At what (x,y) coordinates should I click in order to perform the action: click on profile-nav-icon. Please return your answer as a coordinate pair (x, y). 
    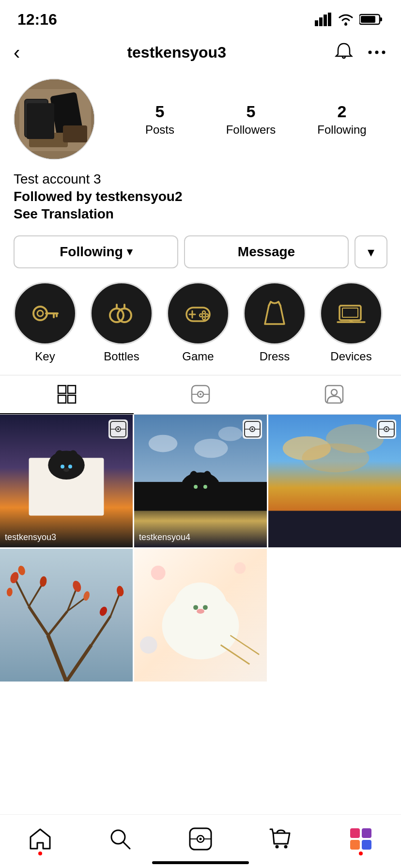
    Looking at the image, I should click on (361, 839).